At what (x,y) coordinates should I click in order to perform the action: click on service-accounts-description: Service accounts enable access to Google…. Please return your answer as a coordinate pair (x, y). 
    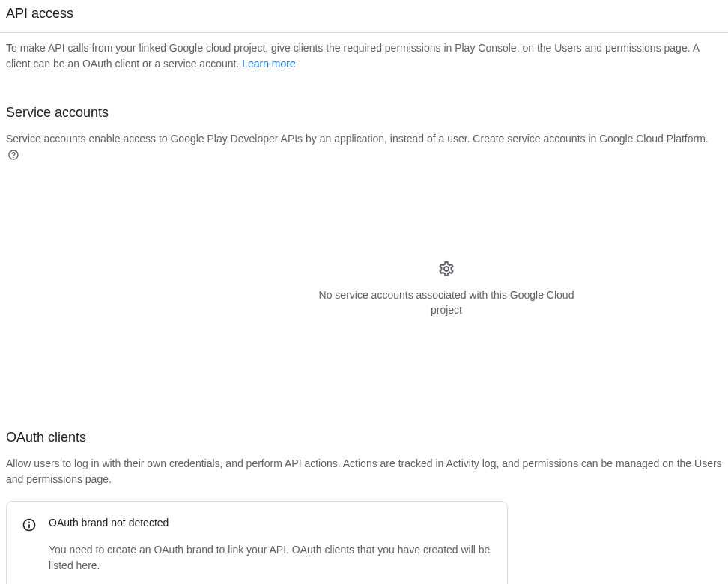
    Looking at the image, I should click on (357, 147).